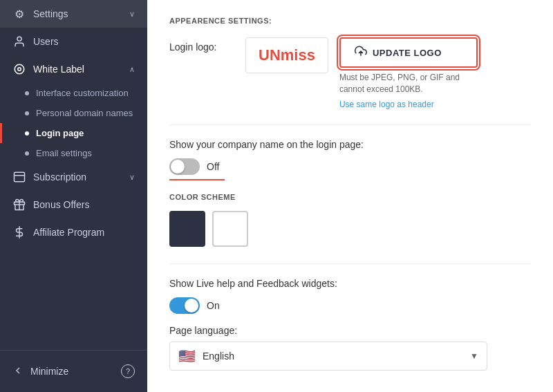 Image resolution: width=553 pixels, height=392 pixels. Describe the element at coordinates (128, 371) in the screenshot. I see `help-icon: ?` at that location.